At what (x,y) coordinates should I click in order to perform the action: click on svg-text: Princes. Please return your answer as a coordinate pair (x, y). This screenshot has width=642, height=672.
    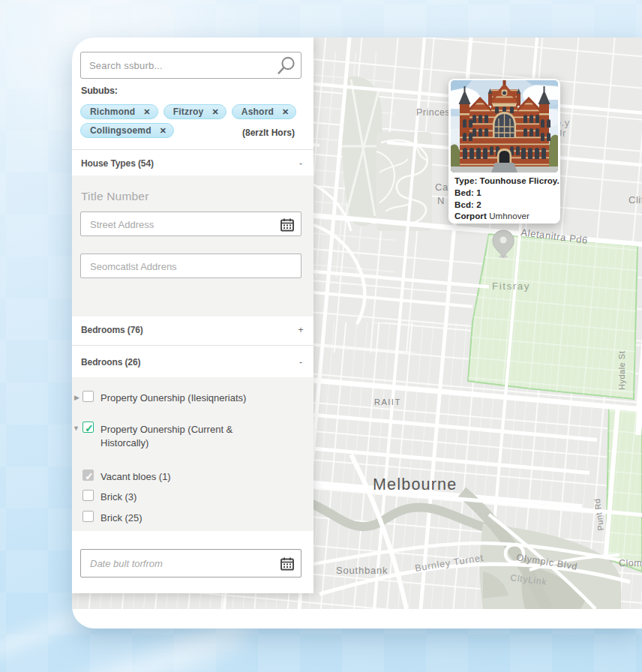
    Looking at the image, I should click on (434, 112).